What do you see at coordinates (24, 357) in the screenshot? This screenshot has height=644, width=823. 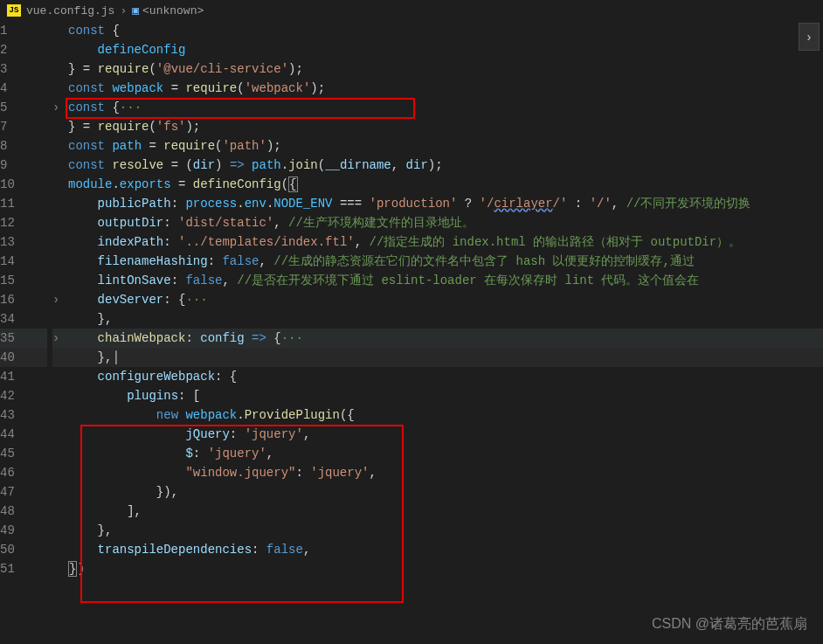 I see `line-number: 40` at bounding box center [24, 357].